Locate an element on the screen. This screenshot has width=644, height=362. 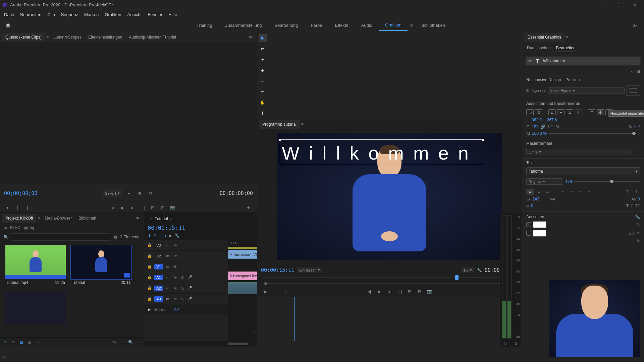
workspace-bibliotheken: Bibliotheken is located at coordinates (433, 25).